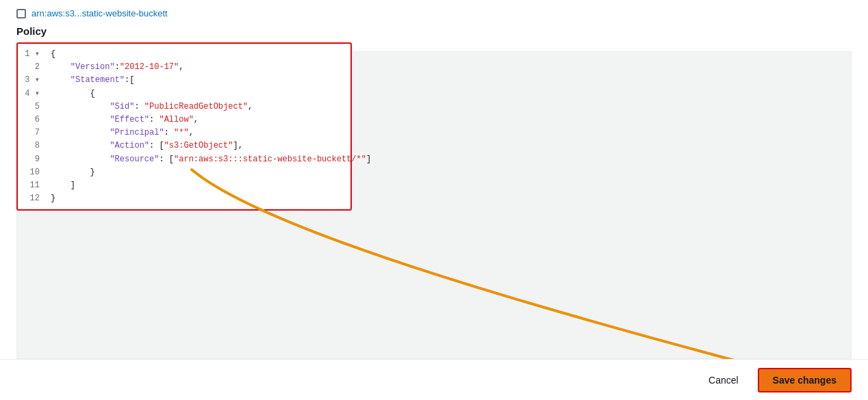 Image resolution: width=868 pixels, height=400 pixels. What do you see at coordinates (32, 94) in the screenshot?
I see `line-num-4: 4 ▾` at bounding box center [32, 94].